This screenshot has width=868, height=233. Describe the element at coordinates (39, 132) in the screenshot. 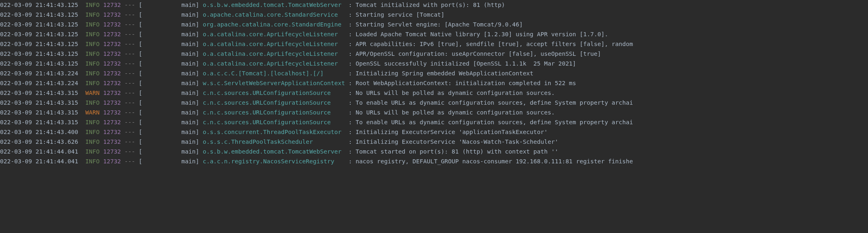

I see `log-timestamp: 022-03-09 21:41:43.400` at that location.